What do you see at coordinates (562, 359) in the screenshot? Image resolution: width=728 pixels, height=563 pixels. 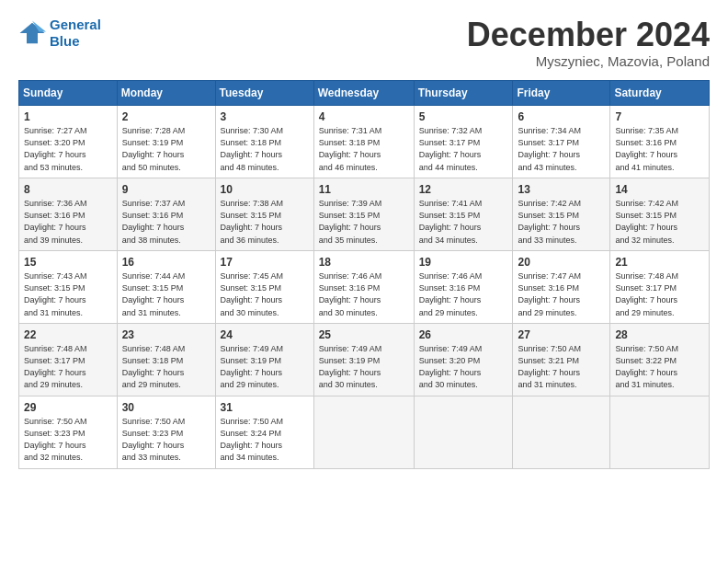 I see `calendar-cell: 27Sunrise: 7:50 AM Sunset: 3:21 PM Dayli…` at bounding box center [562, 359].